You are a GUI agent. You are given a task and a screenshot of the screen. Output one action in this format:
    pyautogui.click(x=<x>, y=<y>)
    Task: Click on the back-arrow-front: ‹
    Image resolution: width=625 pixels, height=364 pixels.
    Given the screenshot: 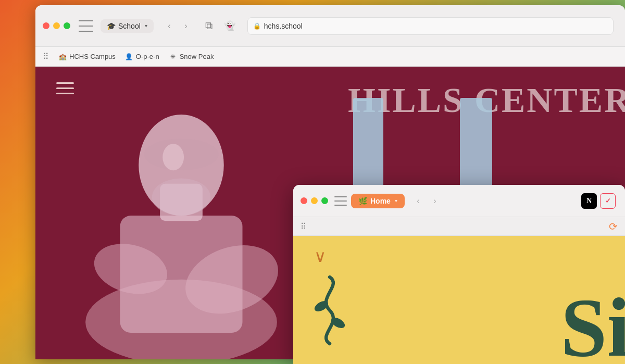 What is the action you would take?
    pyautogui.click(x=418, y=201)
    